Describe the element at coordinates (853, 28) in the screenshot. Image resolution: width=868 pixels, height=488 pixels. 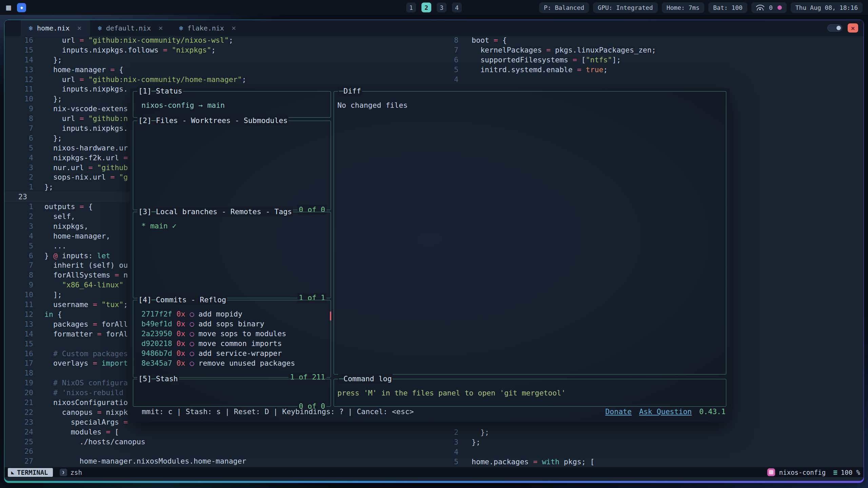
I see `close-icon: ×` at that location.